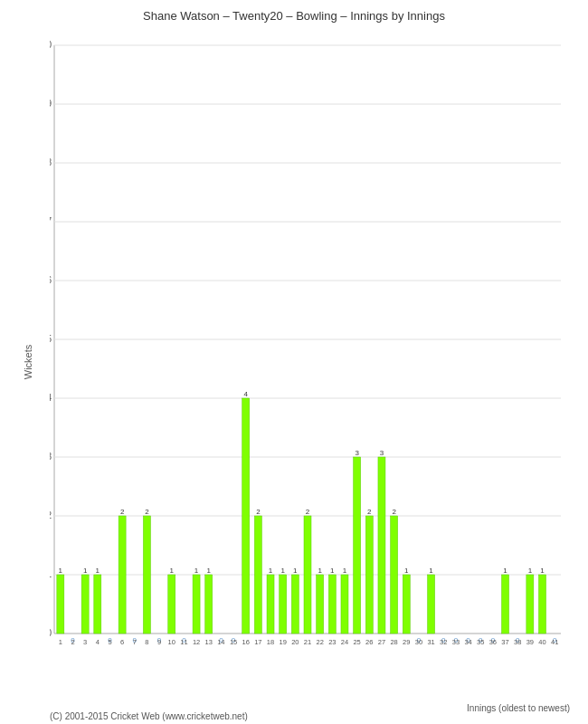 The image size is (588, 724). Describe the element at coordinates (258, 643) in the screenshot. I see `svg-text: 17` at that location.